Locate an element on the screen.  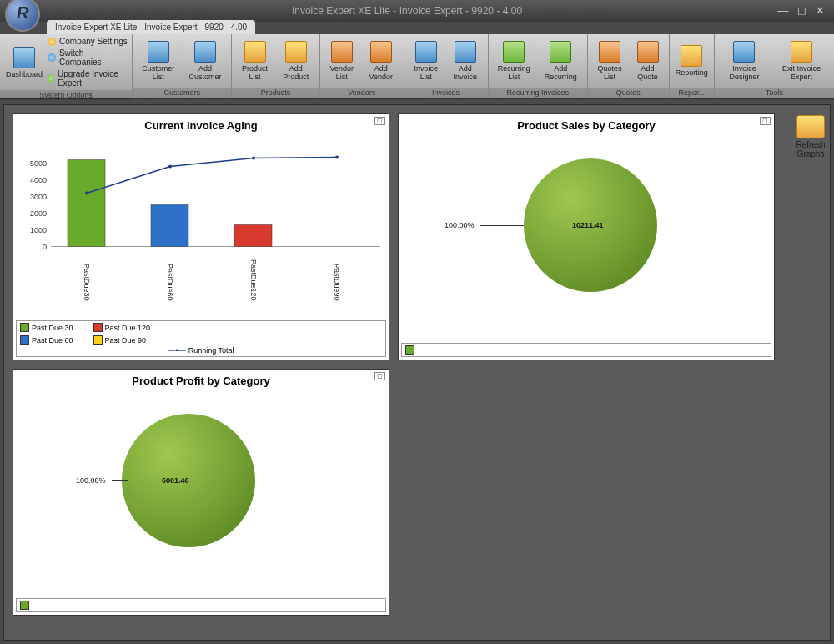
exit-icon is located at coordinates (801, 52).